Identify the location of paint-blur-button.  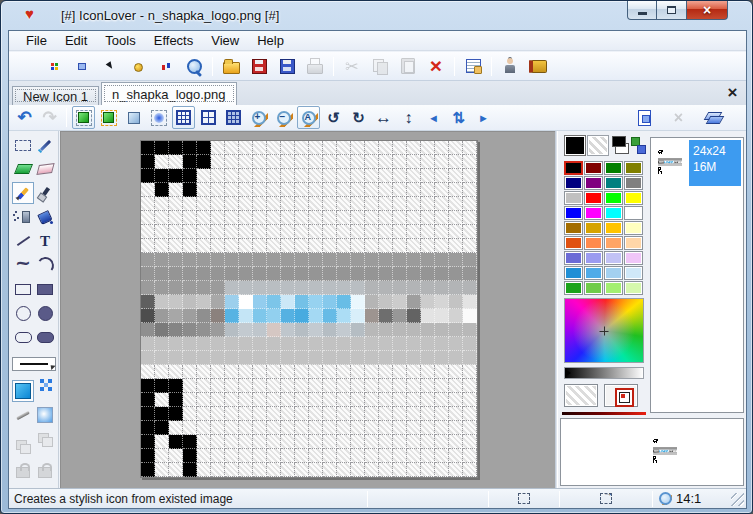
(158, 118).